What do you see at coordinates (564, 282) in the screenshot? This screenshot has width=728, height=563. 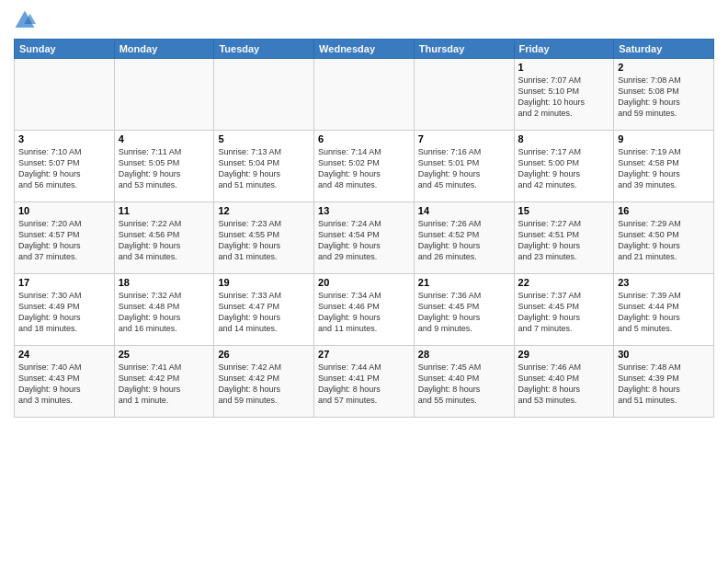 I see `day-number: 22` at bounding box center [564, 282].